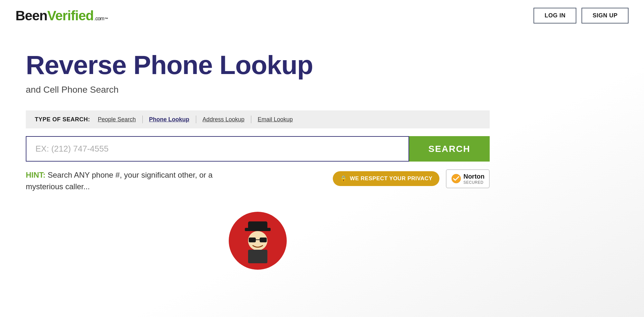 This screenshot has height=317, width=644. What do you see at coordinates (391, 179) in the screenshot?
I see `privacy-badge-label: WE RESPECT YOUR PRIVACY` at bounding box center [391, 179].